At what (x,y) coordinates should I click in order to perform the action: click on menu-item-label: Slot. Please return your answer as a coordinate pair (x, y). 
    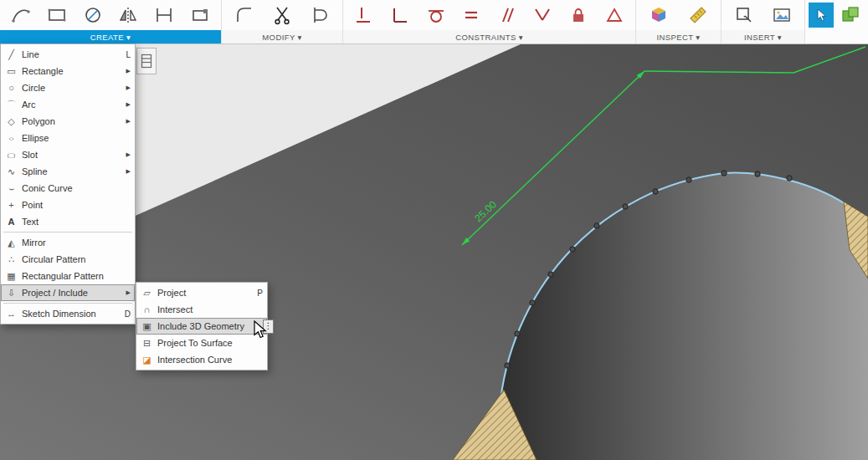
    Looking at the image, I should click on (69, 155).